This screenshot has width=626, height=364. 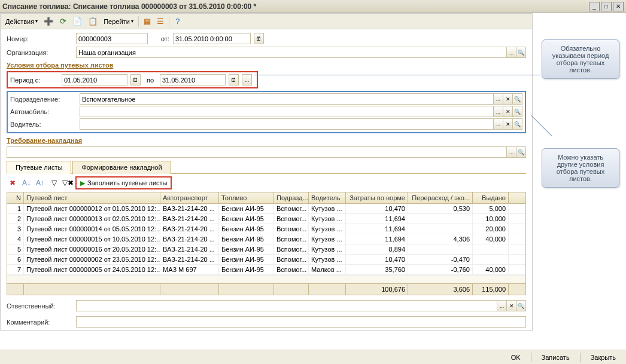 I want to click on driver-select-icon: ..., so click(x=498, y=124).